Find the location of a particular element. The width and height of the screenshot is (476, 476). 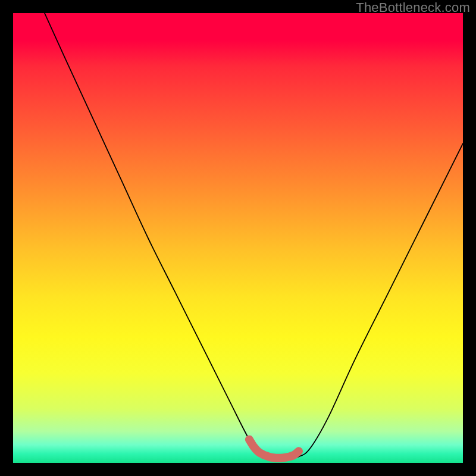

optimal-marker-path is located at coordinates (274, 449).